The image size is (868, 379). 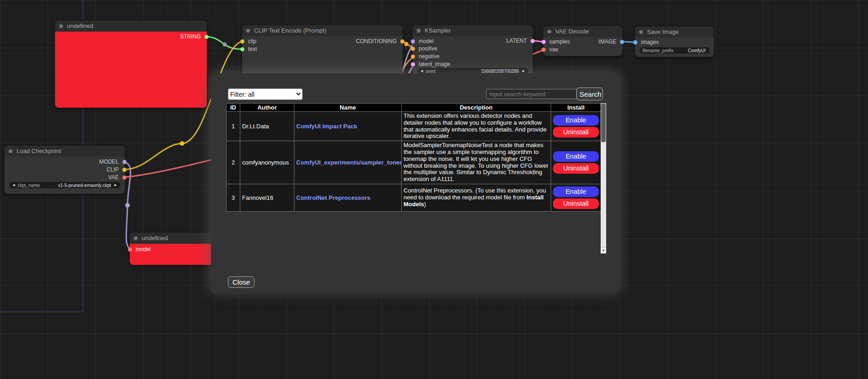 I want to click on search-input, so click(x=532, y=94).